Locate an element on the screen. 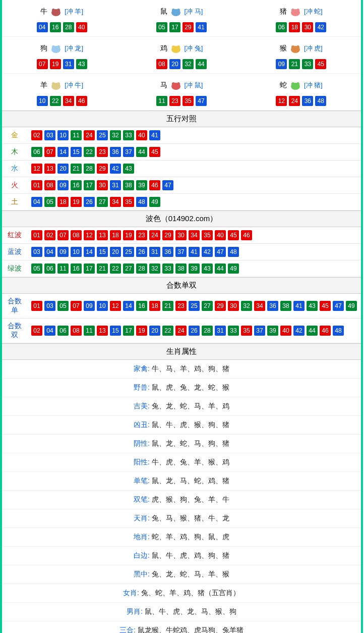 The width and height of the screenshot is (364, 633). zodiac-name: 牛 is located at coordinates (44, 12).